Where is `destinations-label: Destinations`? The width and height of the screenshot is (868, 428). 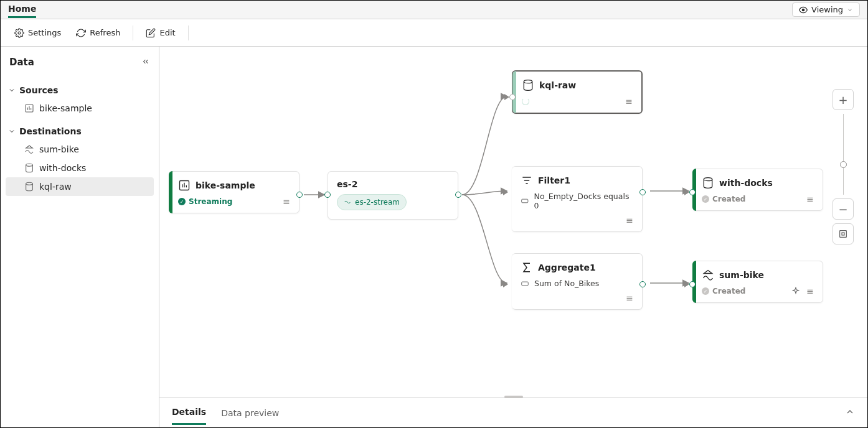 destinations-label: Destinations is located at coordinates (50, 131).